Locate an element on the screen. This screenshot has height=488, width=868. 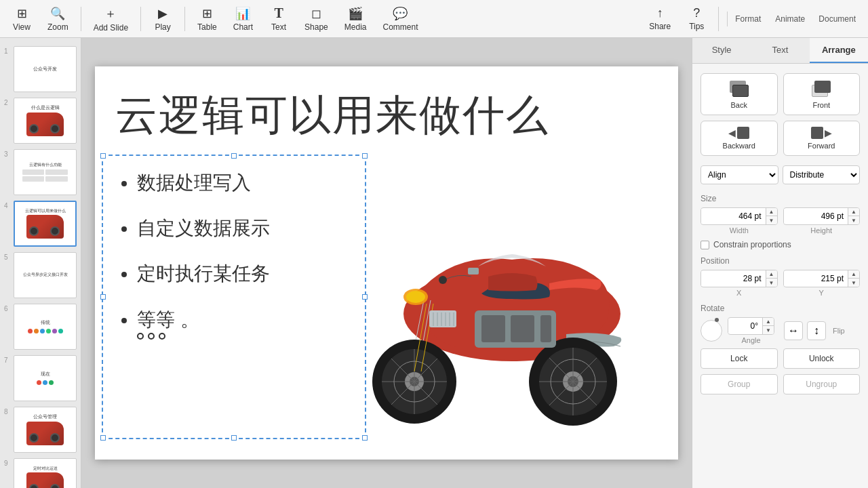
top-tab-animate: Animate is located at coordinates (790, 19).